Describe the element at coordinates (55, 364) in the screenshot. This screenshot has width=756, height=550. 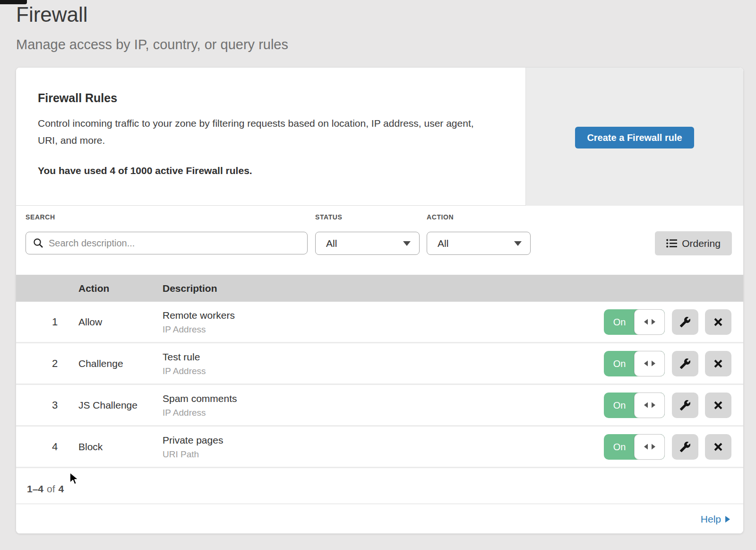
I see `rule-priority: 2` at that location.